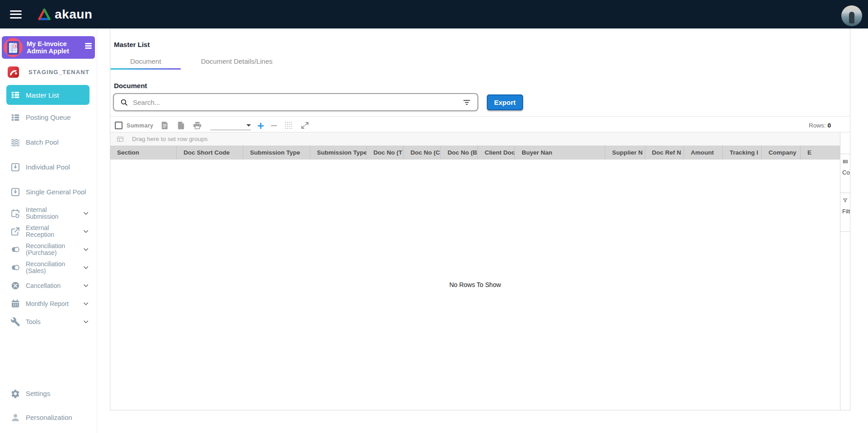 This screenshot has height=433, width=868. What do you see at coordinates (51, 213) in the screenshot?
I see `sidebar-item-label: Internal Submission` at bounding box center [51, 213].